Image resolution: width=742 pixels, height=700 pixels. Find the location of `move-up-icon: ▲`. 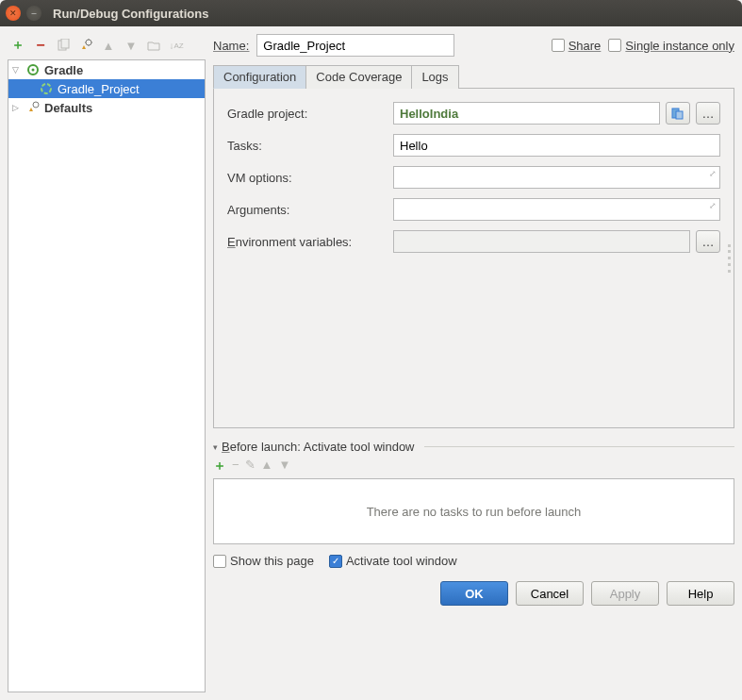

move-up-icon: ▲ is located at coordinates (108, 45).